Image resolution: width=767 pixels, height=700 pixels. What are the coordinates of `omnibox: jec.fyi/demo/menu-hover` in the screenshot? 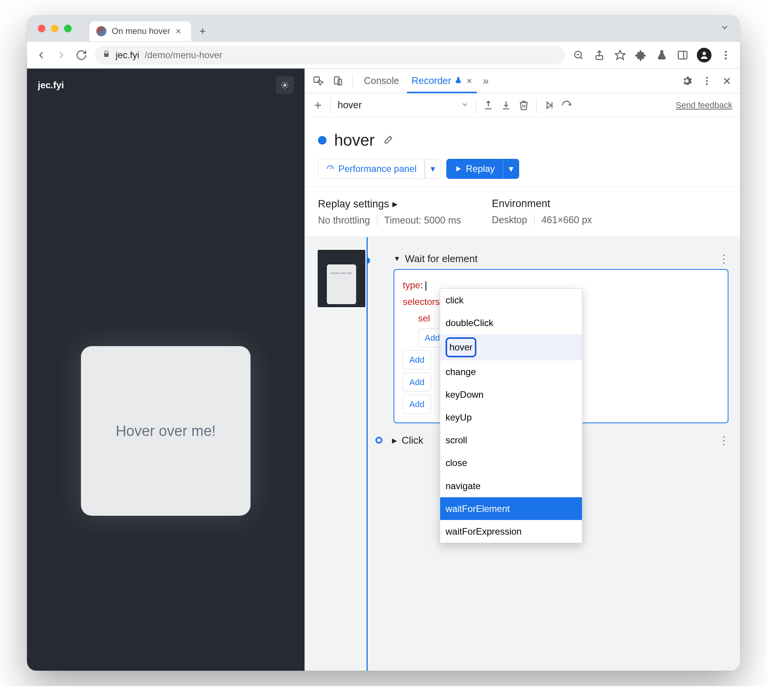 It's located at (330, 55).